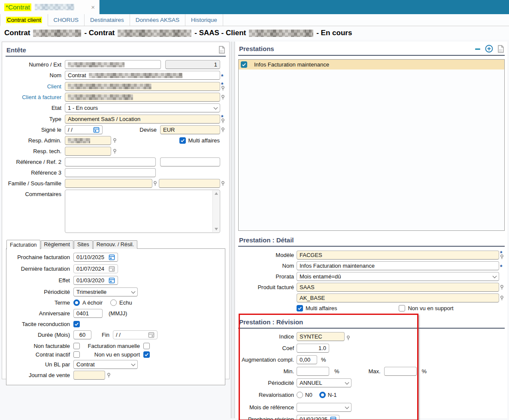 This screenshot has width=509, height=420. What do you see at coordinates (106, 365) in the screenshot?
I see `un-bl-par-select: Contrat` at bounding box center [106, 365].